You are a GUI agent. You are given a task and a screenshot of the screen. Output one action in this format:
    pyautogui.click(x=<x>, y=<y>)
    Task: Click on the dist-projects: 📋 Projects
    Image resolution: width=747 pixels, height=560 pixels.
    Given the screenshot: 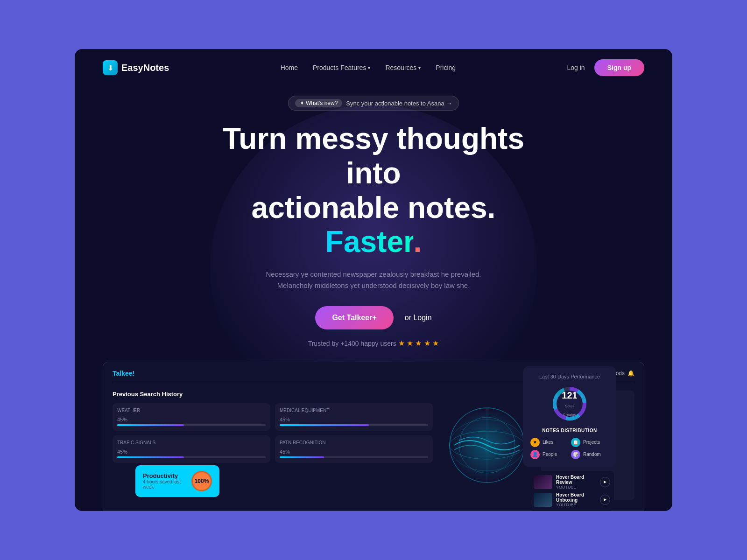 What is the action you would take?
    pyautogui.click(x=590, y=442)
    